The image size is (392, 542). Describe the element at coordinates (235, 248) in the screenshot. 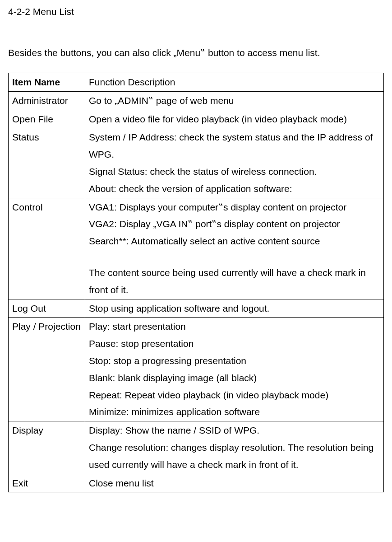

I see `item-desc: VGA1: Displays your computer‟s display c…` at that location.